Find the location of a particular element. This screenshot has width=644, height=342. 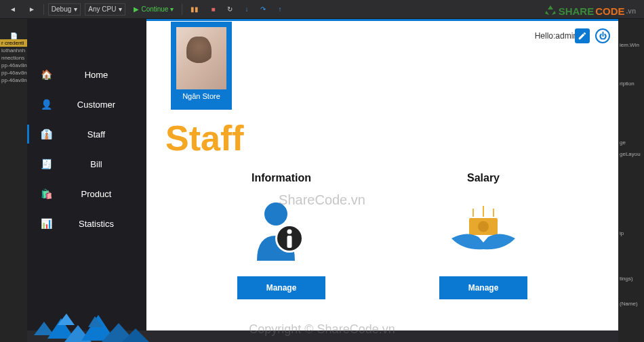

file-icon: 📄 is located at coordinates (14, 36).